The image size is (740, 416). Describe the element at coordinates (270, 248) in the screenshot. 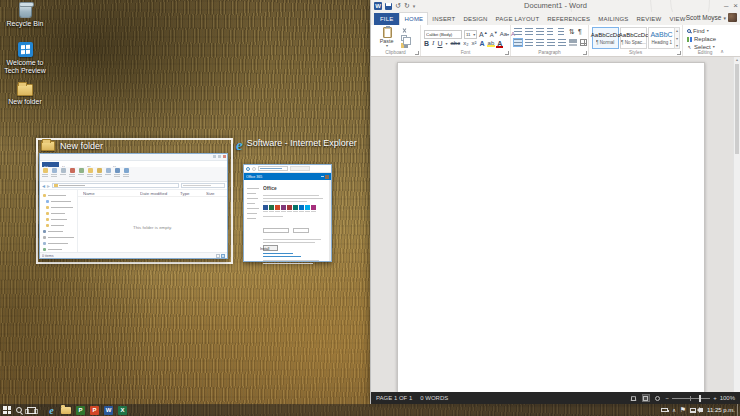

I see `install-button: Install` at that location.